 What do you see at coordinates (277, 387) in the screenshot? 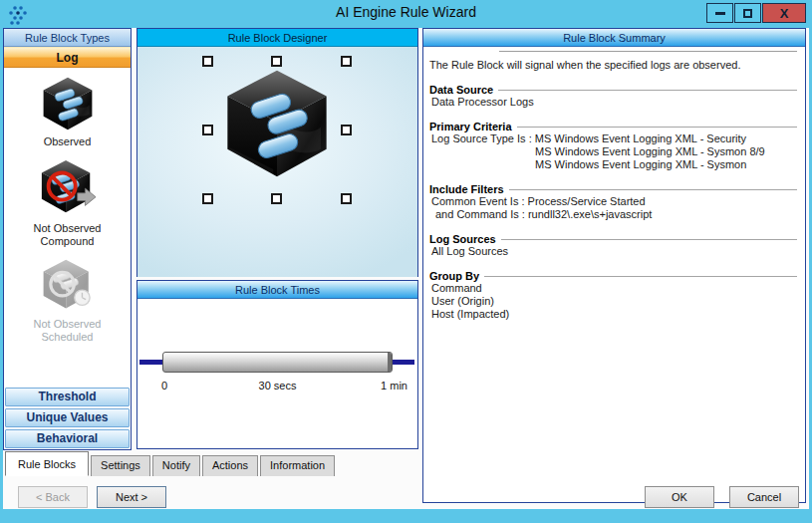
I see `slider-tick-labels: 0 30 secs 1 min` at bounding box center [277, 387].